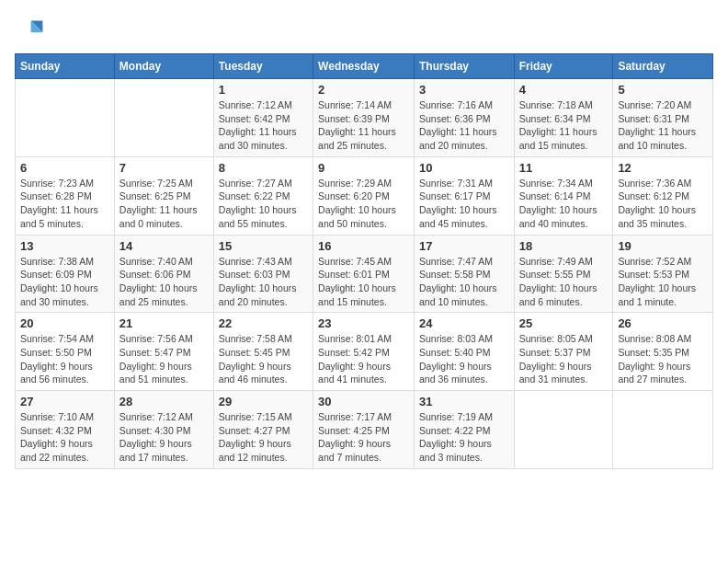 This screenshot has width=728, height=563. Describe the element at coordinates (364, 359) in the screenshot. I see `day-detail: Sunrise: 8:01 AMSunset: 5:42 PMDaylight:…` at that location.